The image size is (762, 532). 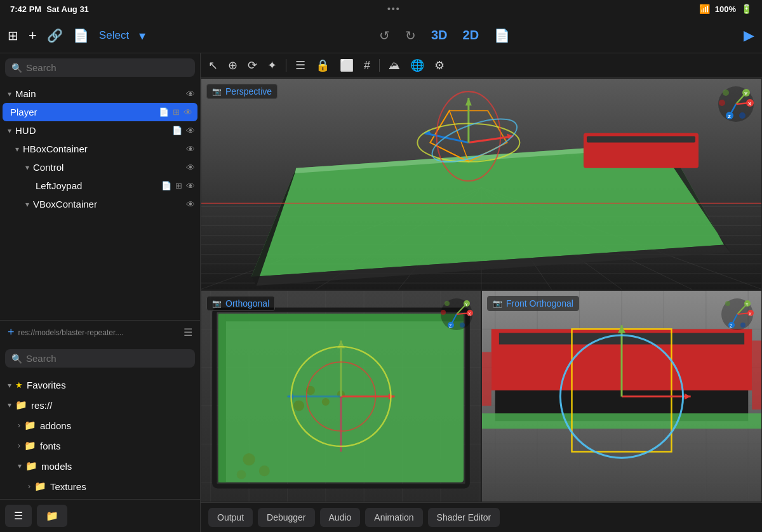 I want to click on link-icon: 🔗, so click(x=55, y=36).